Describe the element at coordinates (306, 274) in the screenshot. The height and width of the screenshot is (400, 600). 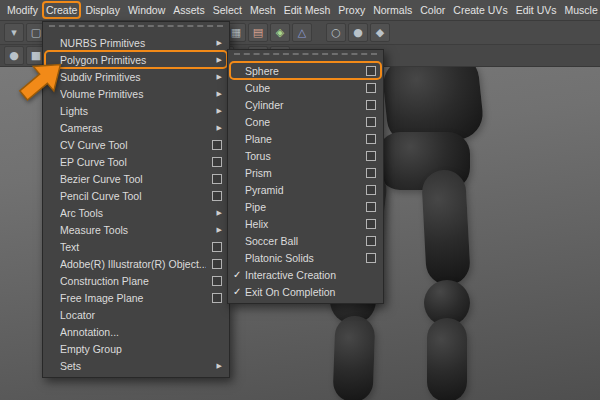
I see `menu-item: ✓ Interactive Creation ▶` at that location.